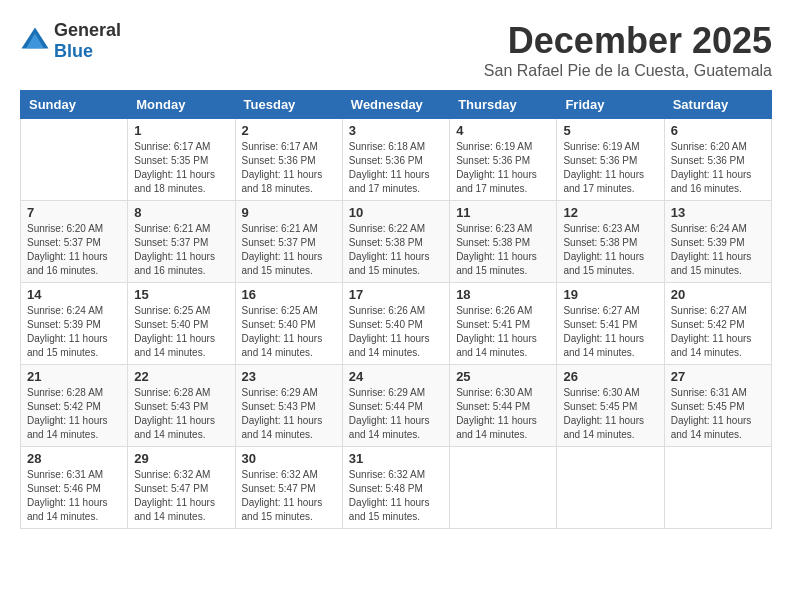 The image size is (792, 612). Describe the element at coordinates (504, 406) in the screenshot. I see `table-row: 25 Sunrise: 6:30 AM Sunset: 5:44 PM Dayl…` at that location.